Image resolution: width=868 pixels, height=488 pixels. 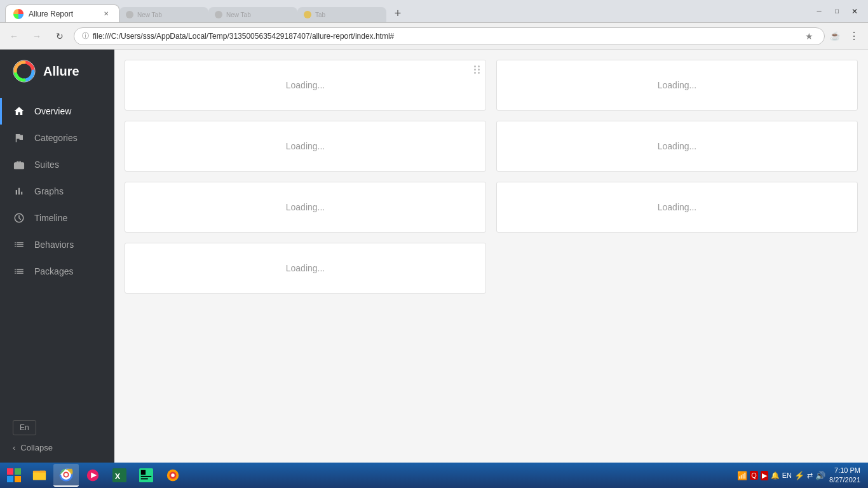 What do you see at coordinates (57, 256) in the screenshot?
I see `sidebar: Allure Overview Categories` at bounding box center [57, 256].